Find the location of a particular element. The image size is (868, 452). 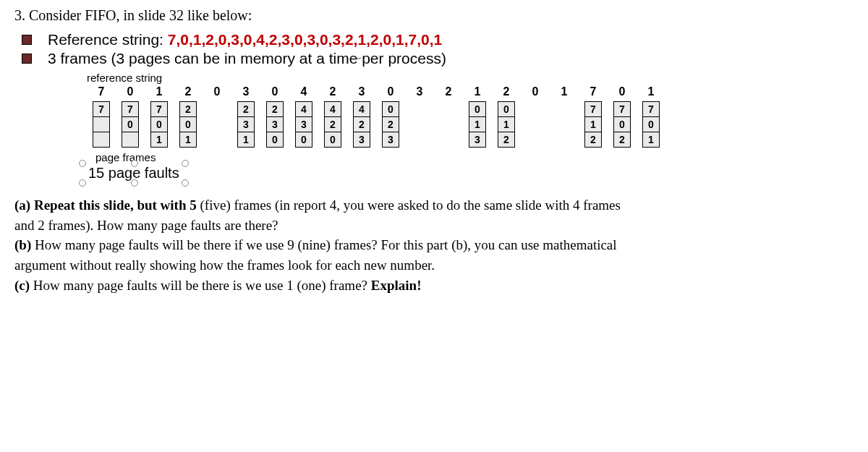

question-prompt: Consider FIFO, in slide 32 like below: is located at coordinates (140, 15).